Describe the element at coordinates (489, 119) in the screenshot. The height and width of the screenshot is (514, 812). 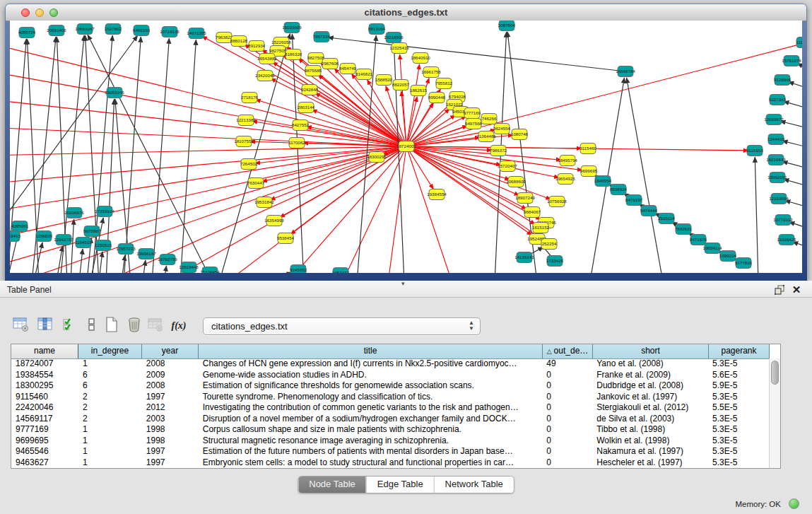
I see `graph-node: 746266` at that location.